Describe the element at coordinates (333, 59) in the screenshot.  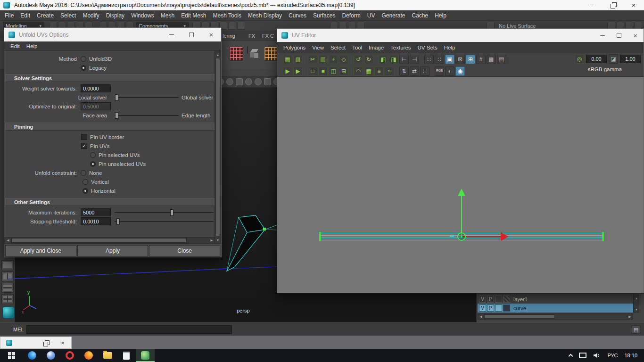
I see `uv-grab-tool-icon: +` at that location.